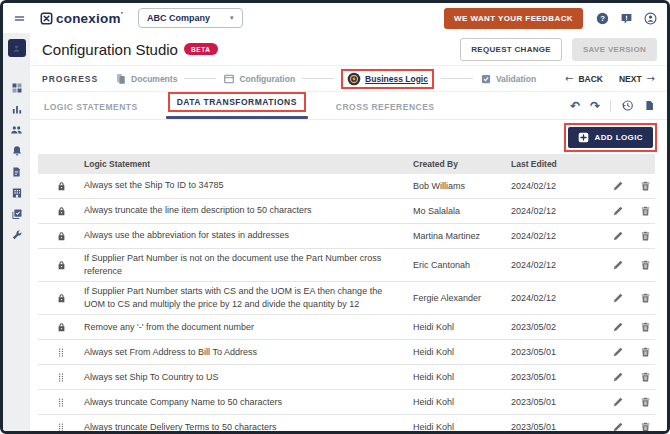 Image resolution: width=670 pixels, height=434 pixels. Describe the element at coordinates (485, 79) in the screenshot. I see `progress-step: Validation` at that location.